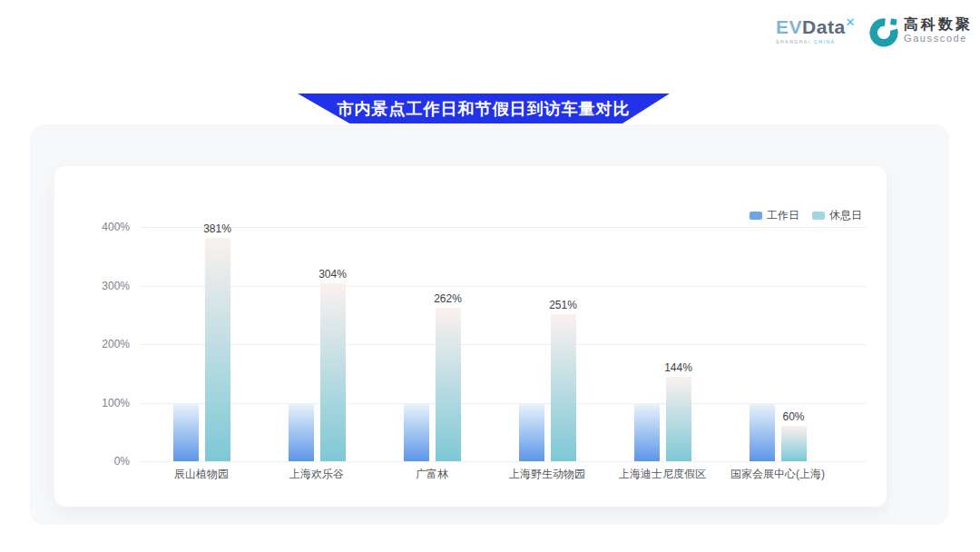 The image size is (980, 552). What do you see at coordinates (201, 474) in the screenshot?
I see `x-axis-label: 辰山植物园` at bounding box center [201, 474].